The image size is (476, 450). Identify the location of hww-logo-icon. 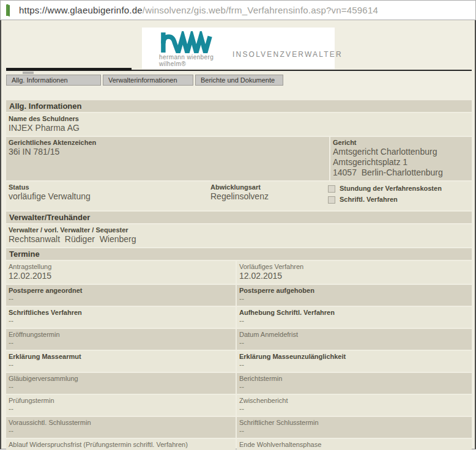
(192, 42).